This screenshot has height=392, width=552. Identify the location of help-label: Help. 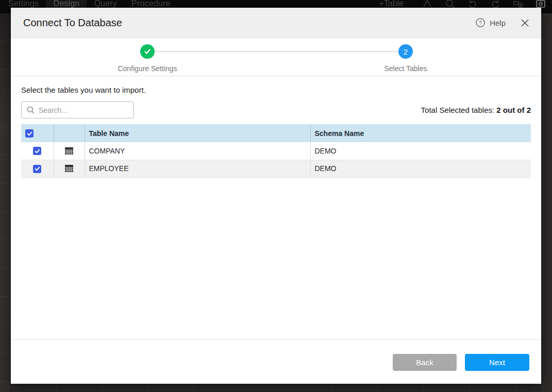
(498, 23).